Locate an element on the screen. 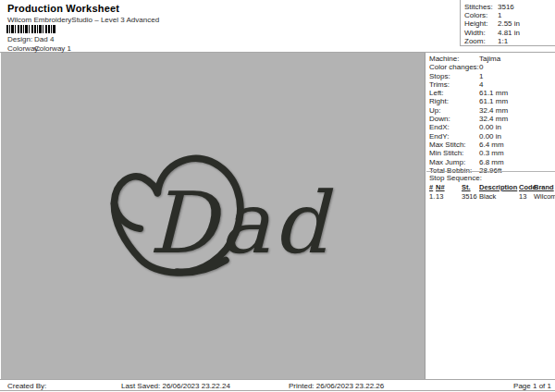 This screenshot has height=392, width=555. colorway-label: Colorway: is located at coordinates (20, 48).